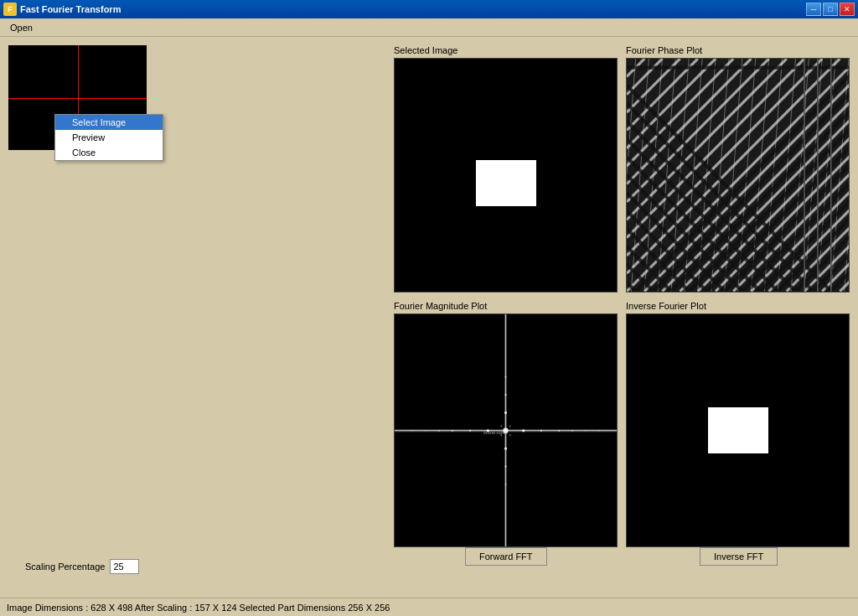 This screenshot has width=858, height=616. Describe the element at coordinates (738, 431) in the screenshot. I see `inverse-fourier-rect` at that location.